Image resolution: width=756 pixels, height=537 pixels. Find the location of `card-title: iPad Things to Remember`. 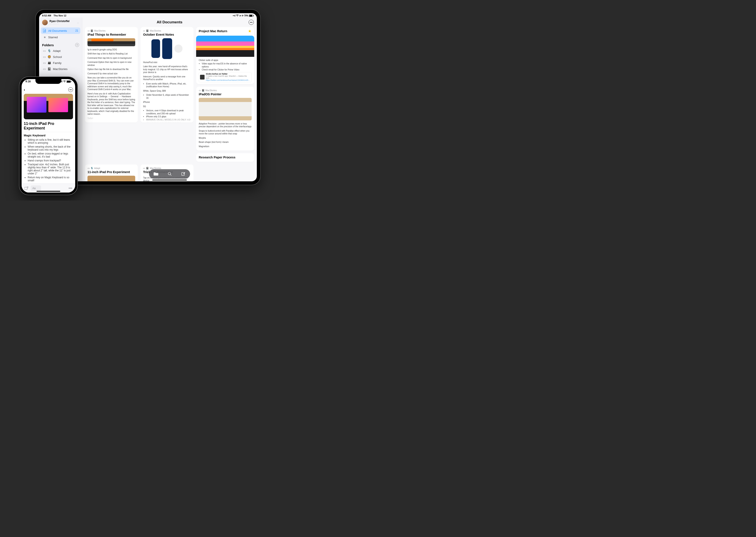

card-title: iPad Things to Remember is located at coordinates (111, 35).